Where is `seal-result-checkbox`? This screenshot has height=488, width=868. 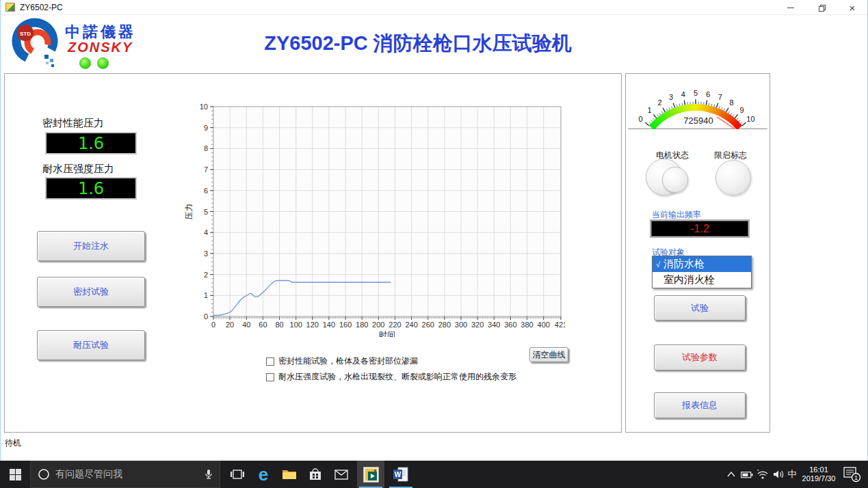 seal-result-checkbox is located at coordinates (270, 362).